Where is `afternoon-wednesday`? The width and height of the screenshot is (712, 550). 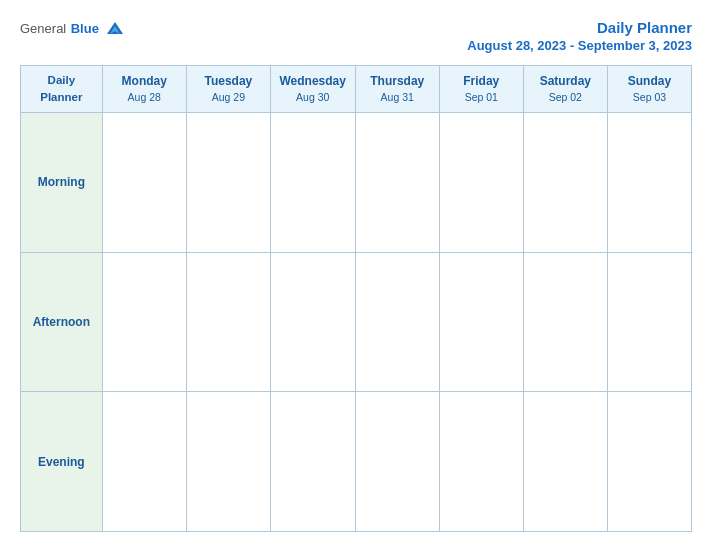
afternoon-wednesday is located at coordinates (312, 322).